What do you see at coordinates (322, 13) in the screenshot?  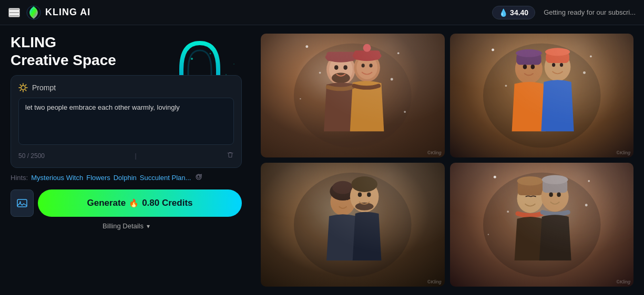 I see `header: KLING AI 💧 34.40 Getting ready for our s…` at bounding box center [322, 13].